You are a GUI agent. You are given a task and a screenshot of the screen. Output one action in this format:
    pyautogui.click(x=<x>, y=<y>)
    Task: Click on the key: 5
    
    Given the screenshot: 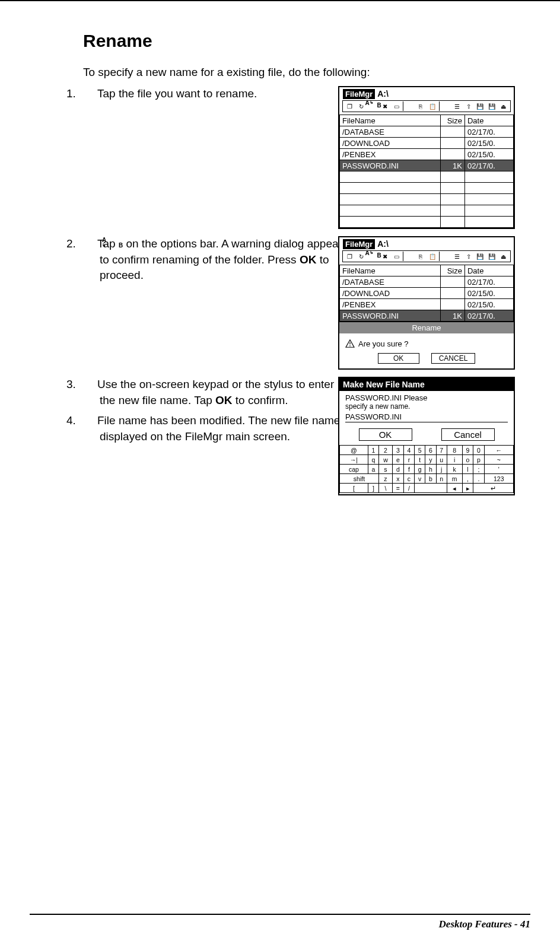 What is the action you would take?
    pyautogui.click(x=420, y=450)
    